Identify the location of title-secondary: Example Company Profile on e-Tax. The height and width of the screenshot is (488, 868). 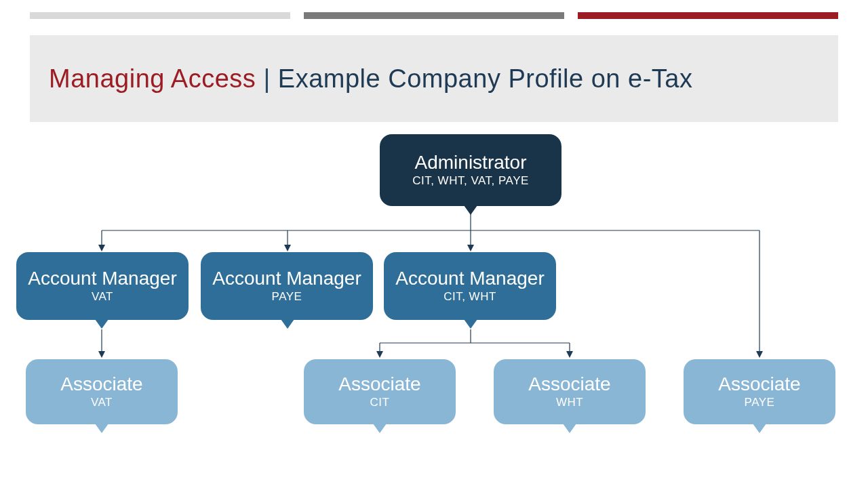
(486, 79).